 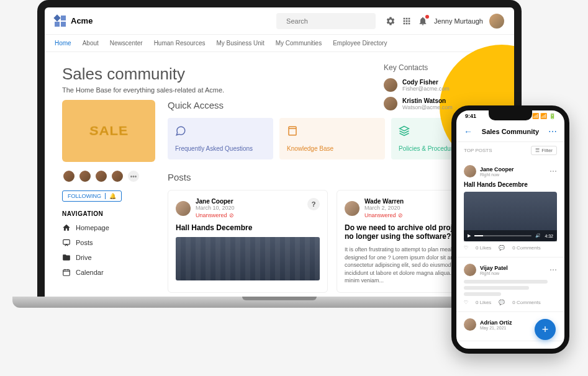 I want to click on post-time: Right now, so click(x=494, y=273).